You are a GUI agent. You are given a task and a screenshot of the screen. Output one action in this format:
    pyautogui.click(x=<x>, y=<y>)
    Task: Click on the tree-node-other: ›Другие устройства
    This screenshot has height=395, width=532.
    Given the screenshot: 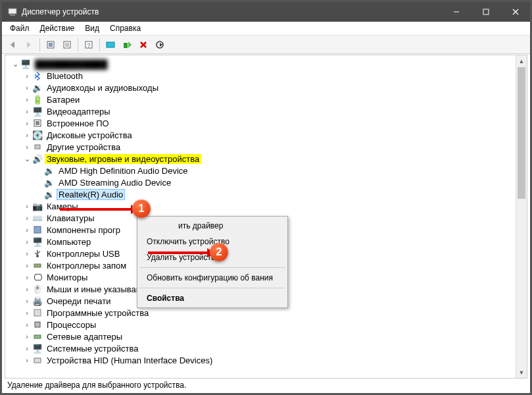 What is the action you would take?
    pyautogui.click(x=267, y=147)
    